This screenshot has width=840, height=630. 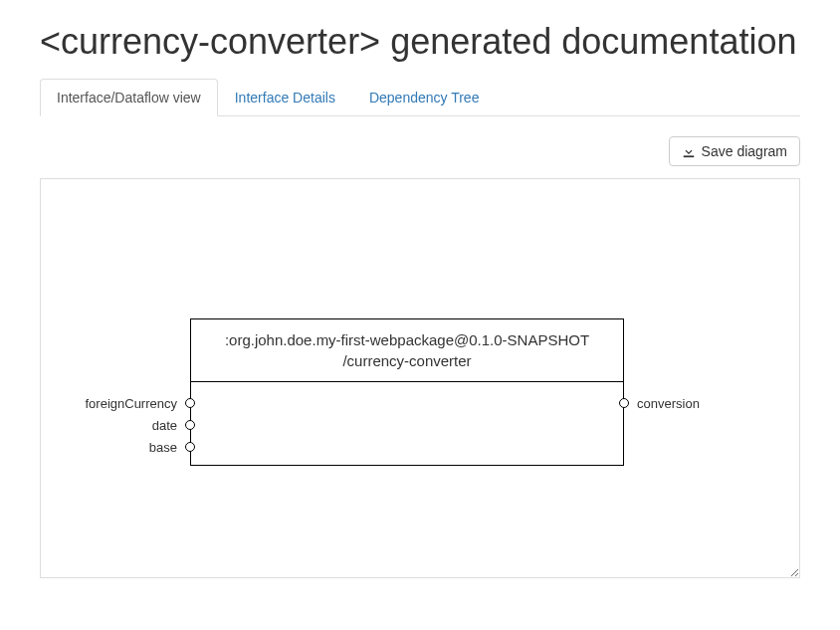 What do you see at coordinates (624, 403) in the screenshot?
I see `output-port-conversion: conversion` at bounding box center [624, 403].